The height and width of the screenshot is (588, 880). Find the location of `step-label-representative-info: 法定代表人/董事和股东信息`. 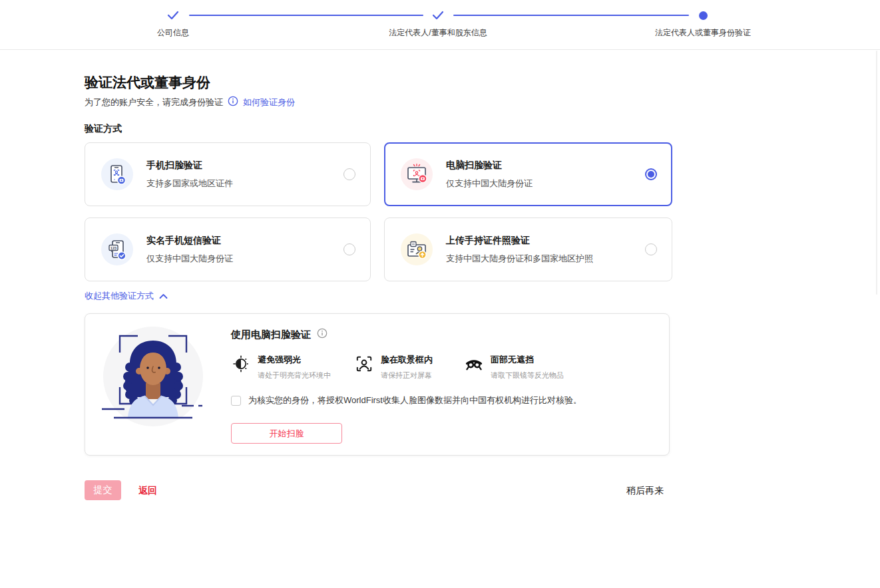

step-label-representative-info: 法定代表人/董事和股东信息 is located at coordinates (438, 33).